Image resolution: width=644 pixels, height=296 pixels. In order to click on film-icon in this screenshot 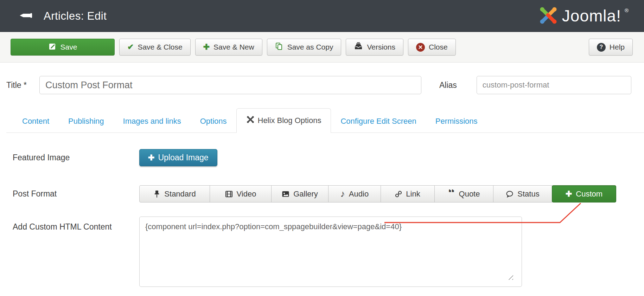, I will do `click(229, 194)`.